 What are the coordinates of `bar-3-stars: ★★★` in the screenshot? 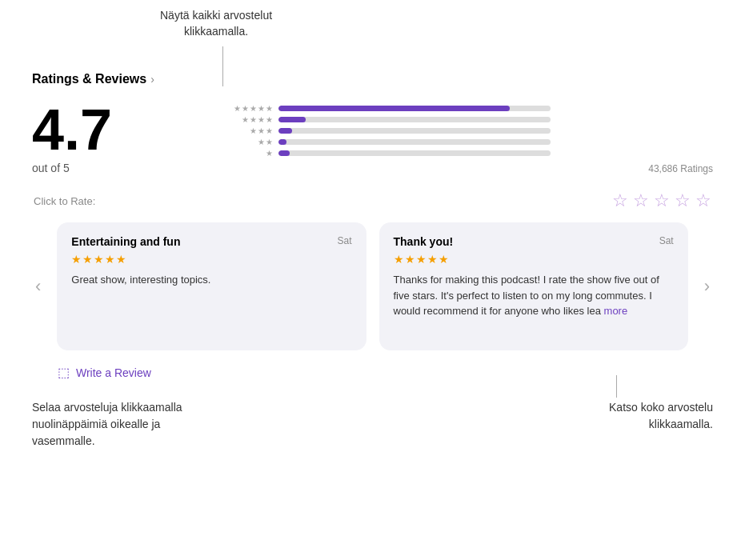 It's located at (249, 131).